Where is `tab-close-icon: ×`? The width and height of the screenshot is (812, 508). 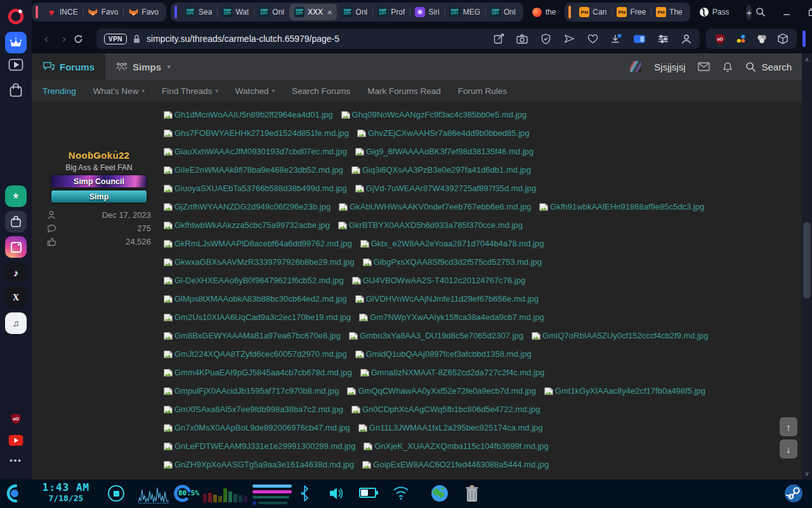
tab-close-icon: × is located at coordinates (330, 13).